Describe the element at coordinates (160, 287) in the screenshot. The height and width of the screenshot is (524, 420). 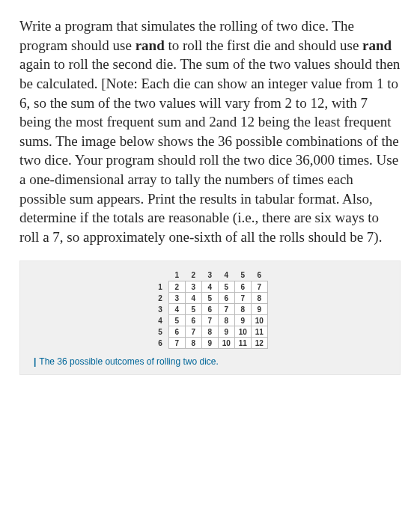
I see `row-header: 1` at that location.